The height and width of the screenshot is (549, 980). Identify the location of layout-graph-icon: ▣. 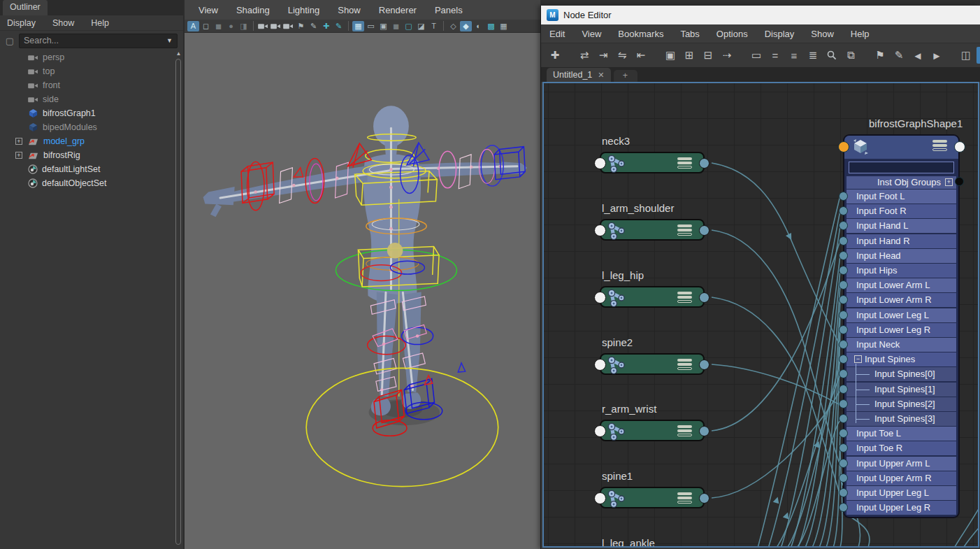
(670, 55).